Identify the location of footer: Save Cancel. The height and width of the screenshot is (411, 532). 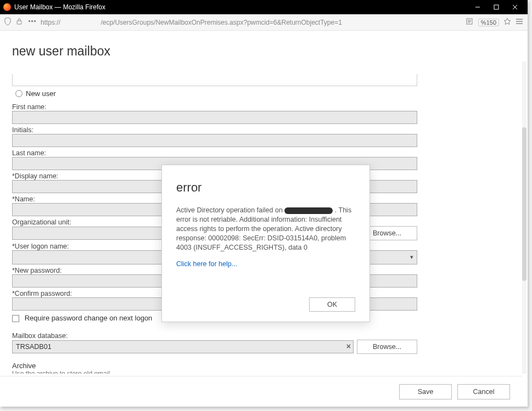
(261, 391).